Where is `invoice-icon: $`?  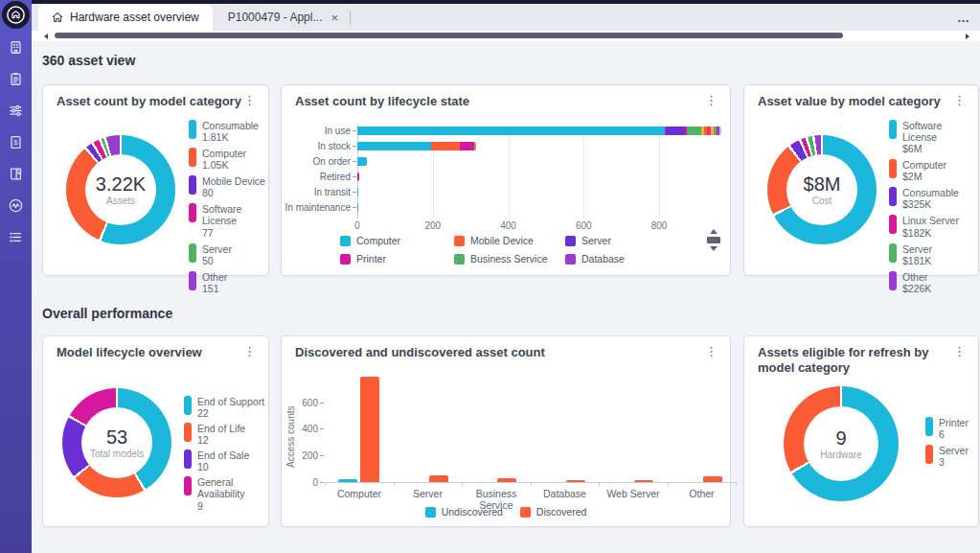
invoice-icon: $ is located at coordinates (16, 142).